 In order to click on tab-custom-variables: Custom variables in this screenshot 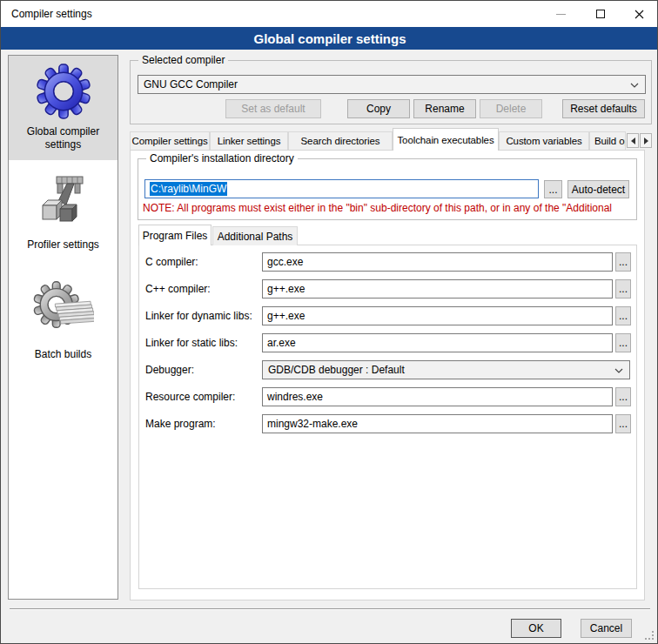, I will do `click(544, 141)`.